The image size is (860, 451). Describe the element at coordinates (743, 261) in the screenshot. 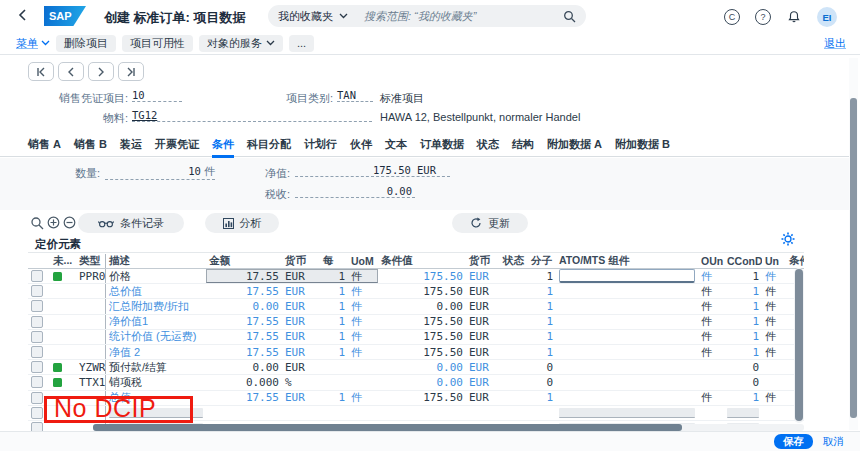

I see `column-header-cconde: CConDe` at that location.